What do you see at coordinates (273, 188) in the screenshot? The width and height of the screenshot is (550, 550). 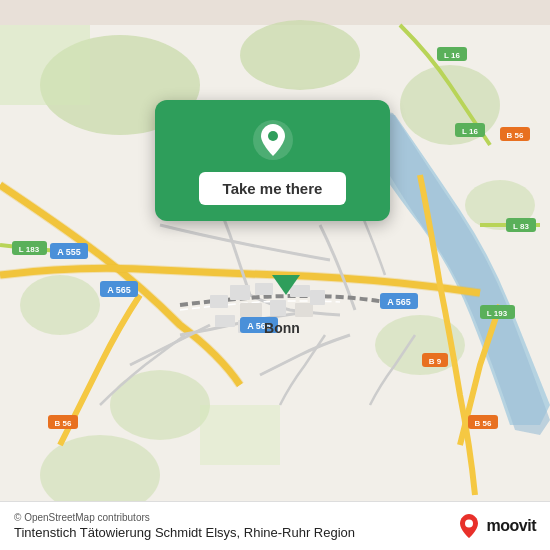 I see `take-me-there-button: Take me there` at bounding box center [273, 188].